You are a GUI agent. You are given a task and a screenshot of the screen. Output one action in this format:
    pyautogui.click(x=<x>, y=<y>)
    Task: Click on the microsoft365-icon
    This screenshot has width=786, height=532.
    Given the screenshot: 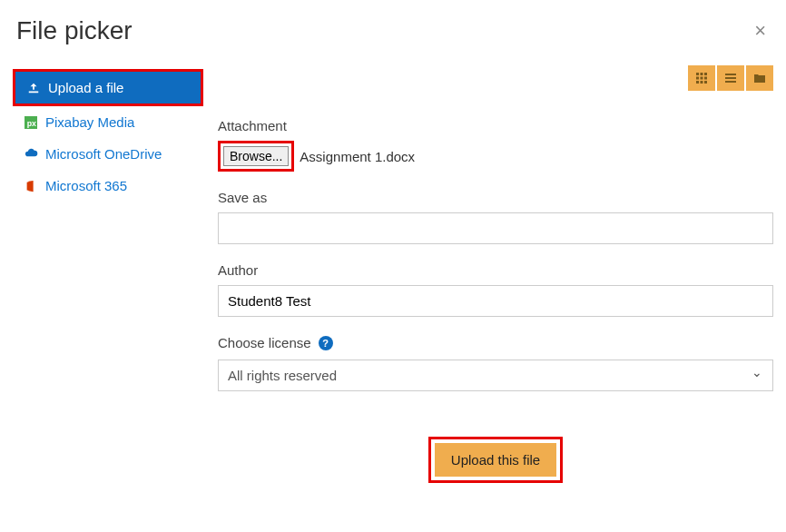 What is the action you would take?
    pyautogui.click(x=31, y=186)
    